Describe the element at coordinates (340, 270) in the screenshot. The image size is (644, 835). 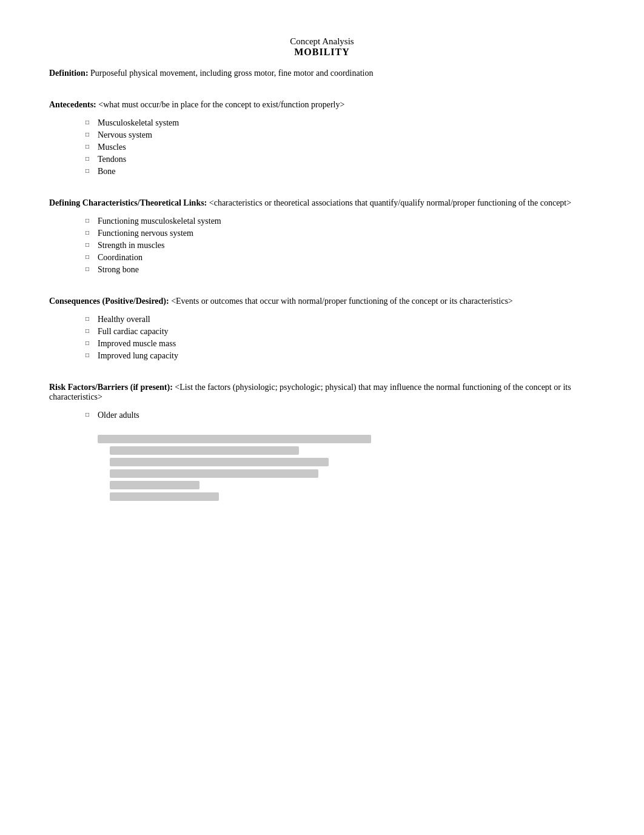
I see `list-item: Strong bone` at that location.